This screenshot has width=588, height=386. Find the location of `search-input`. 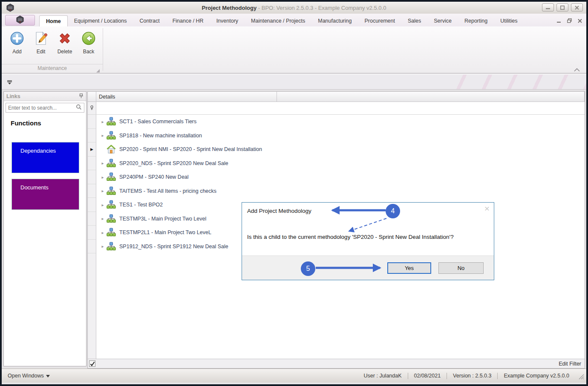

search-input is located at coordinates (42, 108).